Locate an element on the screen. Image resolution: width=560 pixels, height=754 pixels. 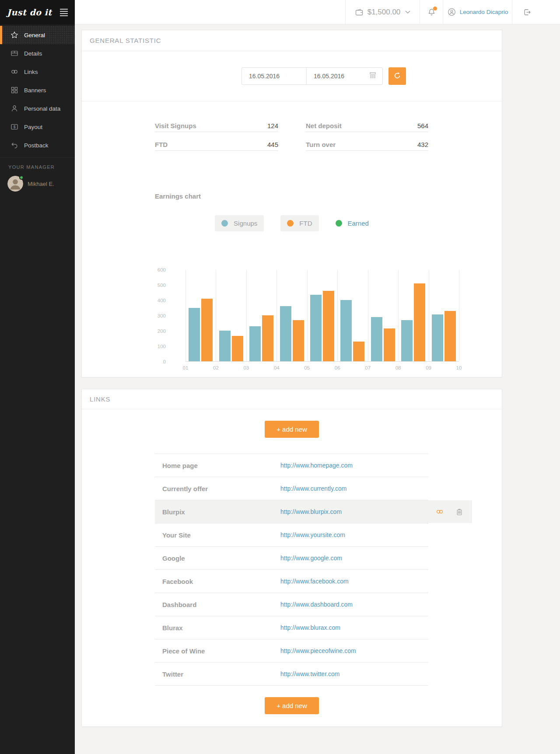
link-row-twitter: Twitter http://www.twitter.com is located at coordinates (291, 674).